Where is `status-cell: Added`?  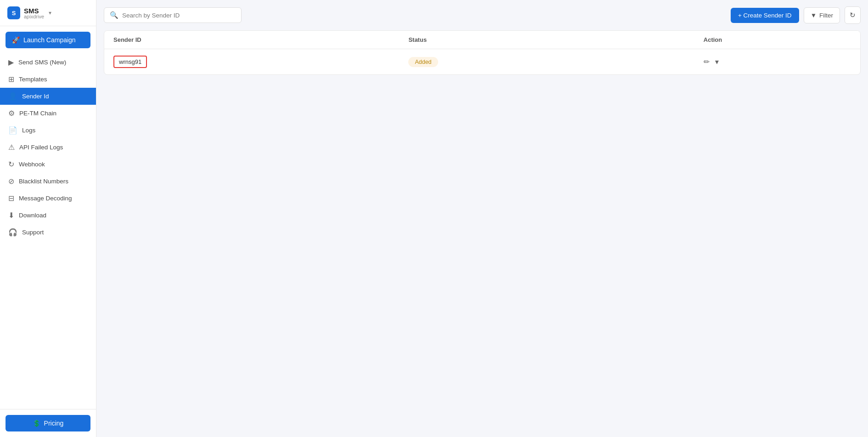
status-cell: Added is located at coordinates (556, 62).